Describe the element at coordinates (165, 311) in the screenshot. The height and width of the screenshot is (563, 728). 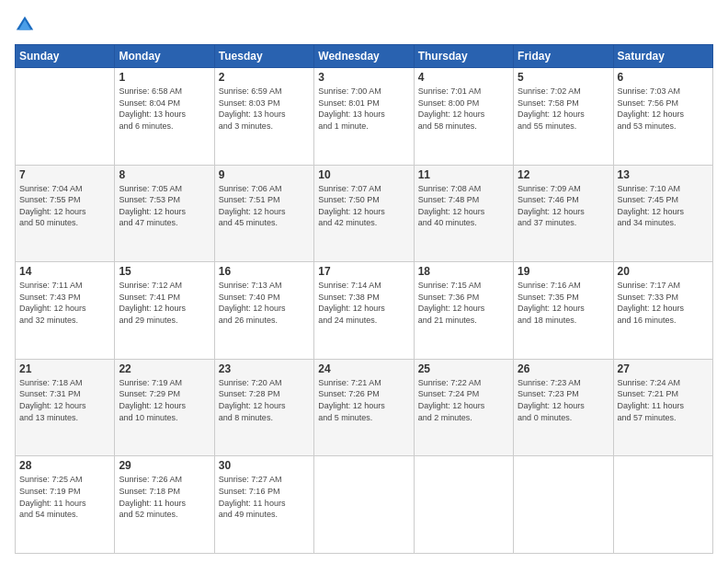
I see `calendar-cell: 15Sunrise: 7:12 AM Sunset: 7:41 PM Dayli…` at that location.